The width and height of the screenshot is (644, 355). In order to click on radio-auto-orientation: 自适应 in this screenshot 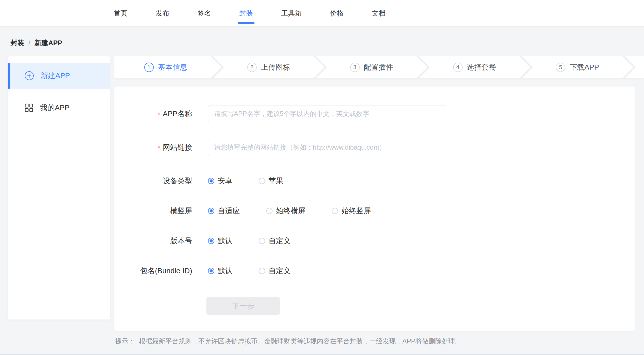, I will do `click(224, 211)`.